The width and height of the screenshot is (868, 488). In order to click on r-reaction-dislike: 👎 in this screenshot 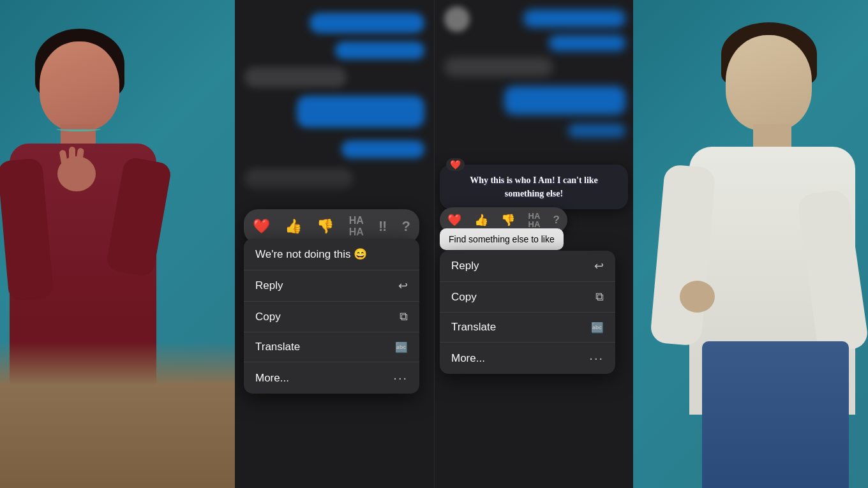, I will do `click(508, 220)`.